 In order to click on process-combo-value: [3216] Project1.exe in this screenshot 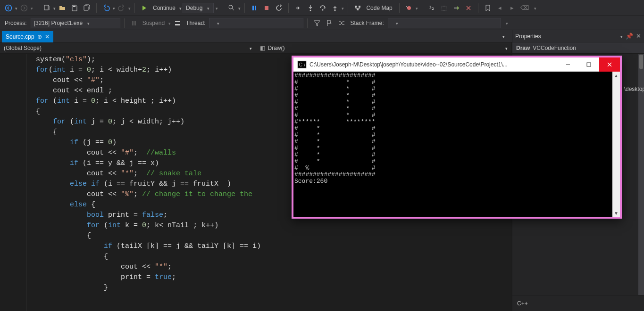, I will do `click(59, 23)`.